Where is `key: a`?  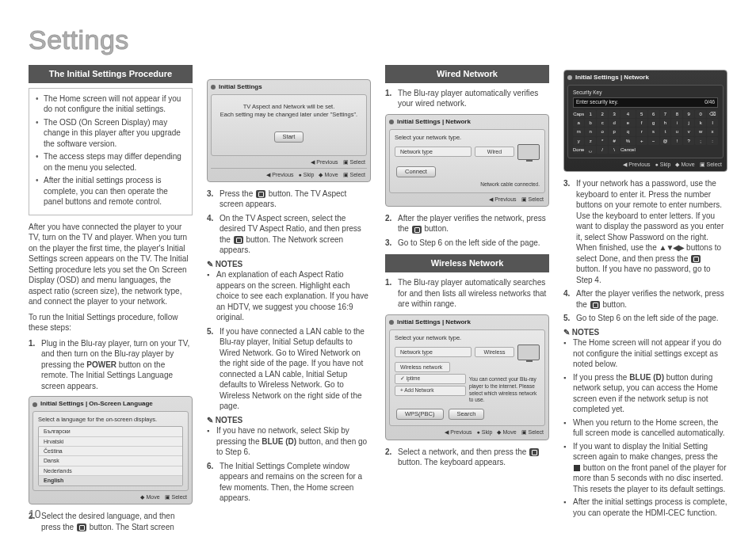
key: a is located at coordinates (578, 123).